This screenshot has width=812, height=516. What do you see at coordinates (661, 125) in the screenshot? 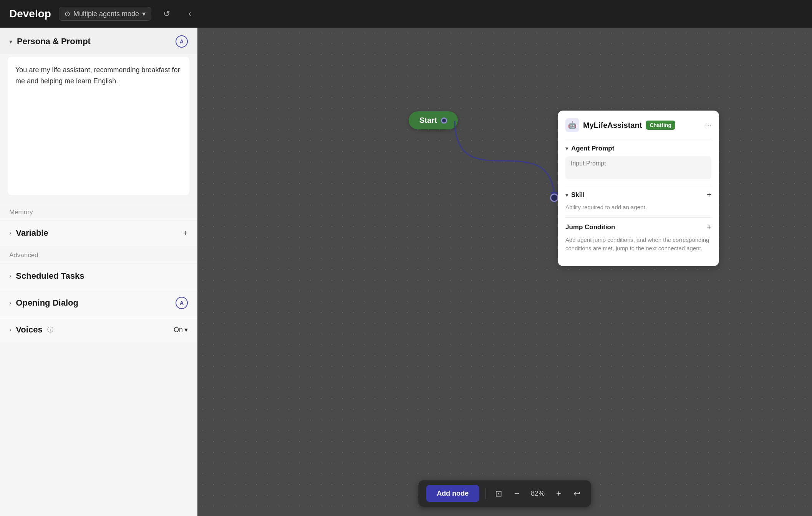
I see `chatting-badge: Chatting` at bounding box center [661, 125].